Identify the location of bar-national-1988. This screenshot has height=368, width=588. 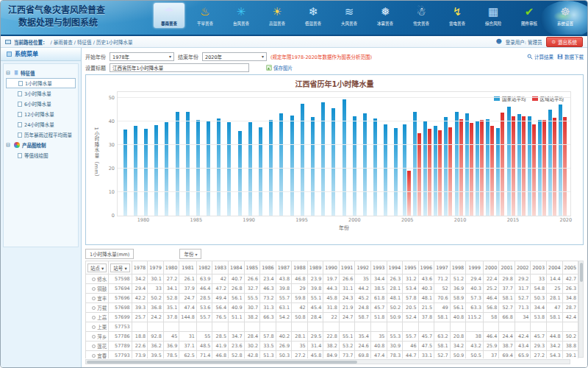
(229, 169).